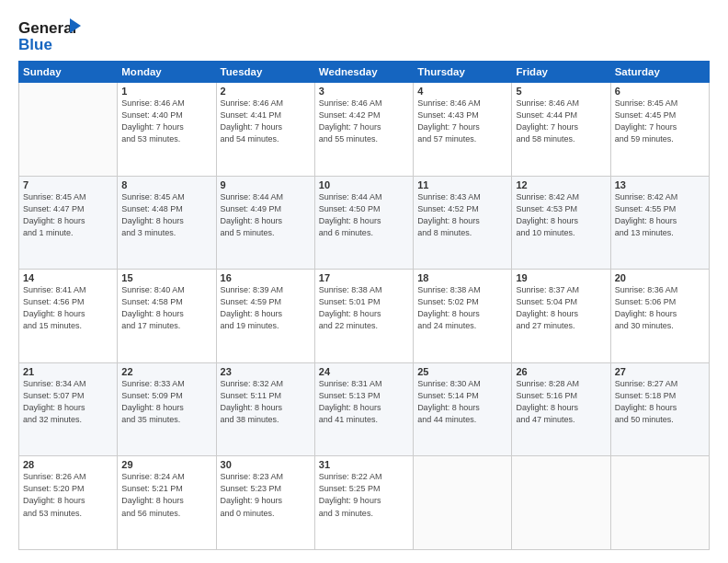 This screenshot has width=728, height=563. What do you see at coordinates (660, 409) in the screenshot?
I see `calendar-cell: 27Sunrise: 8:27 AM Sunset: 5:18 PM Dayli…` at bounding box center [660, 409].